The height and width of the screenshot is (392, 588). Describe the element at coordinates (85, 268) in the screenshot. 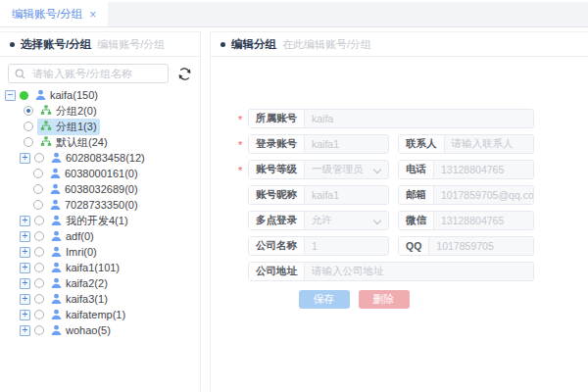

I see `tree-item-content: kaifa1(101)` at that location.